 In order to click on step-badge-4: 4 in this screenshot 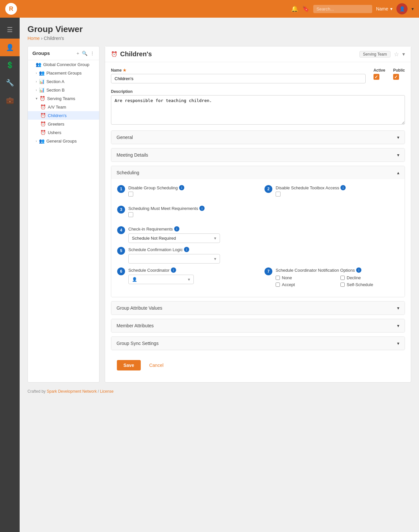, I will do `click(121, 230)`.